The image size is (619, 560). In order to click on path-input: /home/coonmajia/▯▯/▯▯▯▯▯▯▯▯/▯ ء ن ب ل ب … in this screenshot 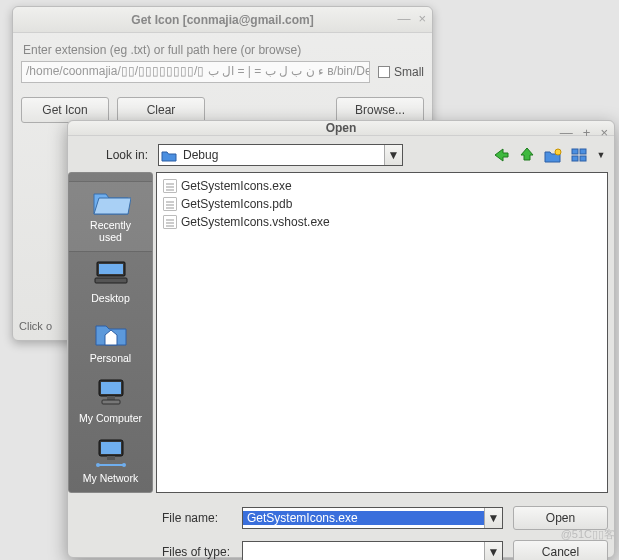, I will do `click(196, 72)`.